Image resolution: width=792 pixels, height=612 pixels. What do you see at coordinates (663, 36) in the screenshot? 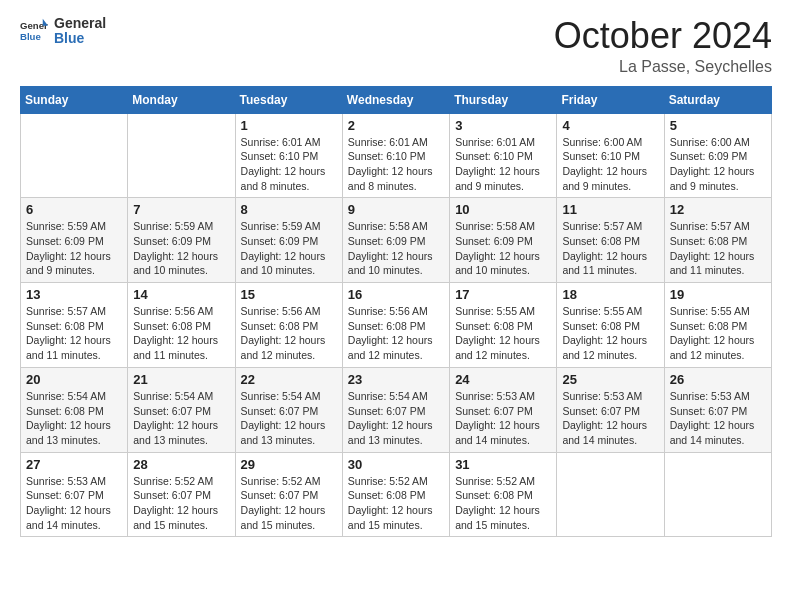
I see `month-title: October 2024` at bounding box center [663, 36].